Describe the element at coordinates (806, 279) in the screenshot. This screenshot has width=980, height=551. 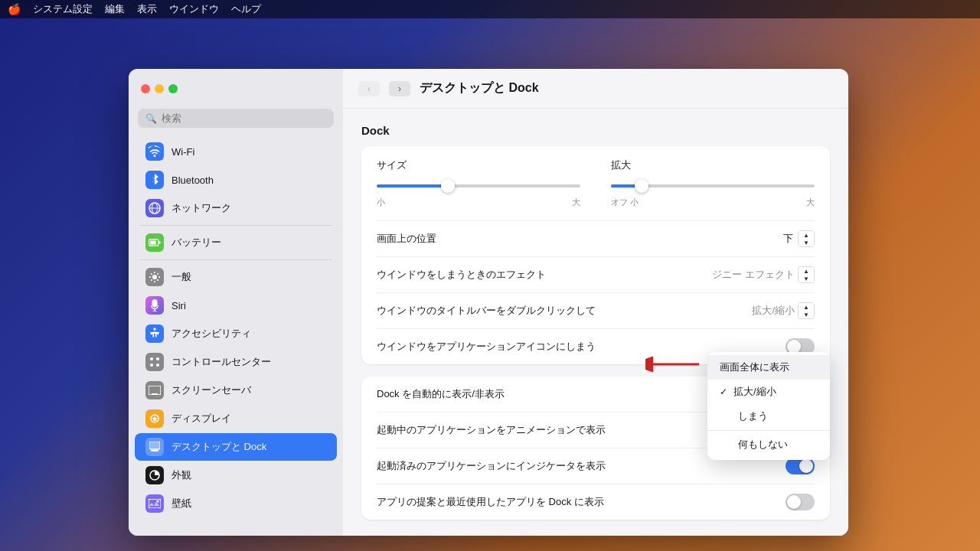
I see `window-effect-stepper-down: ▼` at that location.